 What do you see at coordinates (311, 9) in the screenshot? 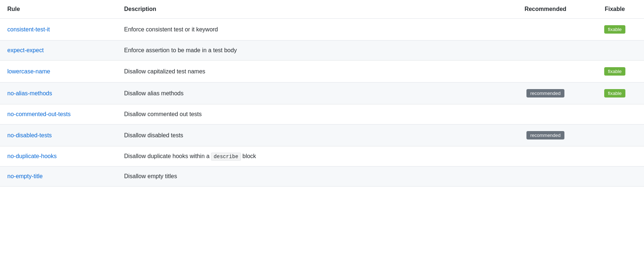
I see `col-header-description: Description` at bounding box center [311, 9].